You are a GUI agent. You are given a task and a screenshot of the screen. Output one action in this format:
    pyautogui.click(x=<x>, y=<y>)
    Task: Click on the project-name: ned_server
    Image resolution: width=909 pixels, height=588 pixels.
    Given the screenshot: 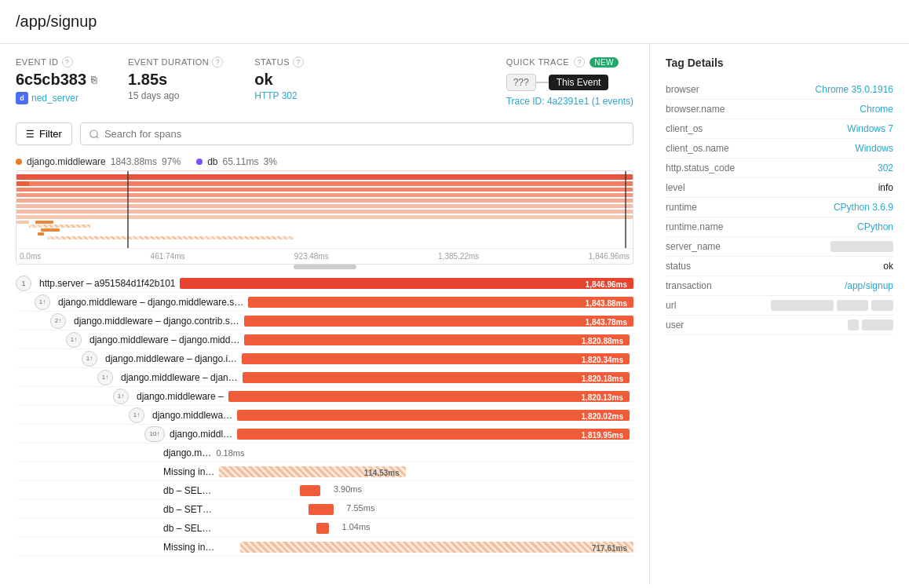 What is the action you would take?
    pyautogui.click(x=55, y=98)
    